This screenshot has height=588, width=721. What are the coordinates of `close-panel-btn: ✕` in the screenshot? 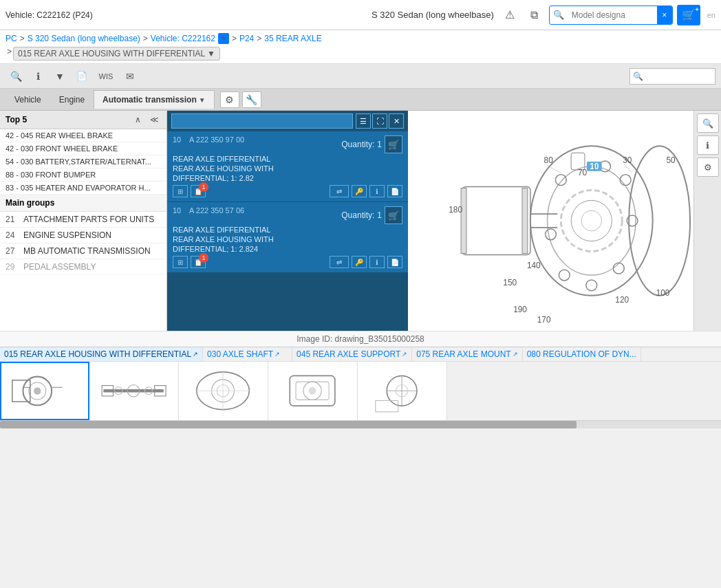 It's located at (396, 121).